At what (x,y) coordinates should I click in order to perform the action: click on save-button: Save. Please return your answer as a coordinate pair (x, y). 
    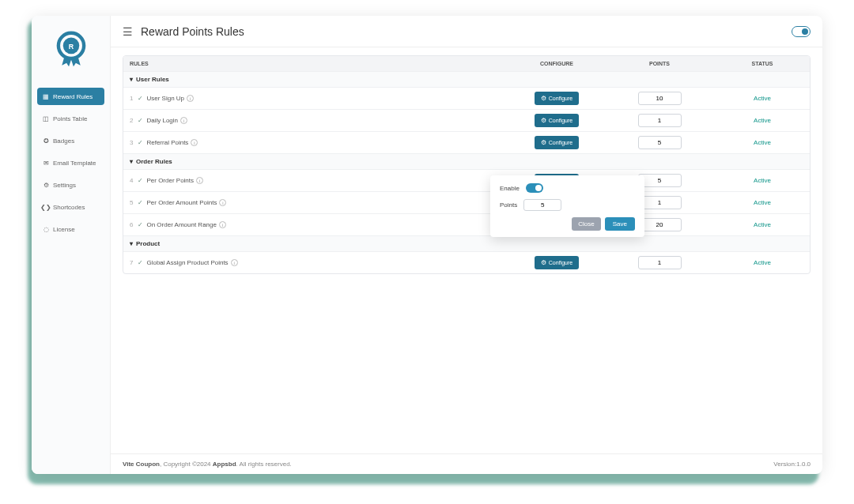
    Looking at the image, I should click on (620, 224).